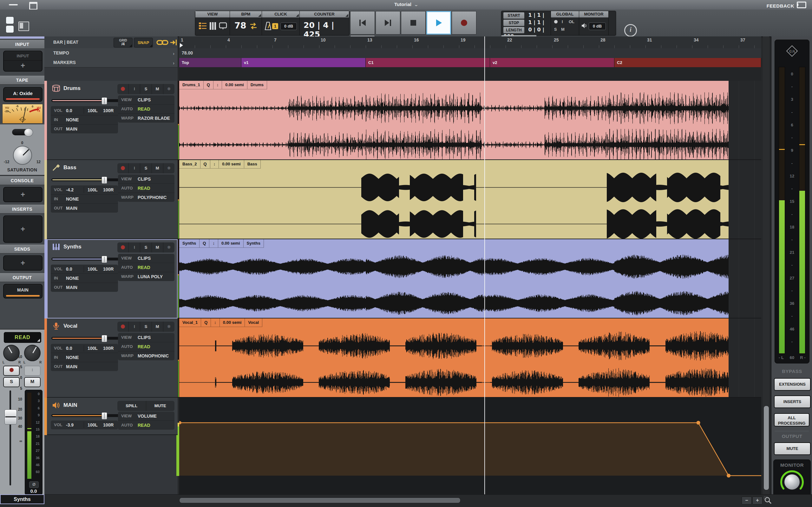 This screenshot has height=507, width=812. What do you see at coordinates (454, 199) in the screenshot?
I see `audio-clip-bass: Bass_2Q↕0.00 semiBass` at bounding box center [454, 199].